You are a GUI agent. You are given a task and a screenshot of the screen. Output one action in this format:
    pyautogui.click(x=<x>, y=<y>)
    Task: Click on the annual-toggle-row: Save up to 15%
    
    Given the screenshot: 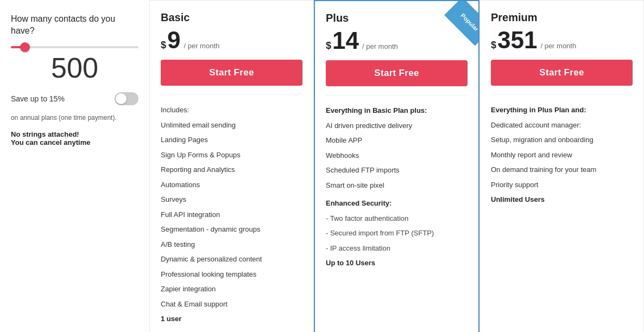 What is the action you would take?
    pyautogui.click(x=75, y=99)
    